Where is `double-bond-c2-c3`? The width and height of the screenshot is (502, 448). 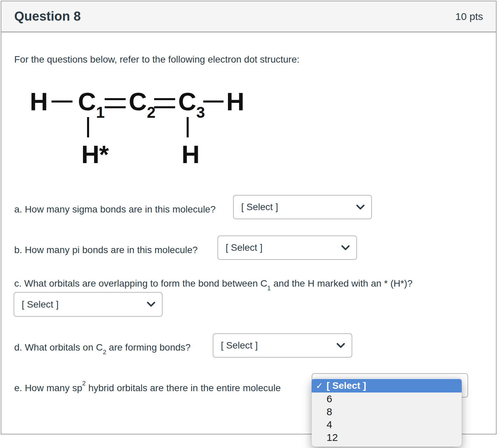
double-bond-c2-c3 is located at coordinates (165, 103).